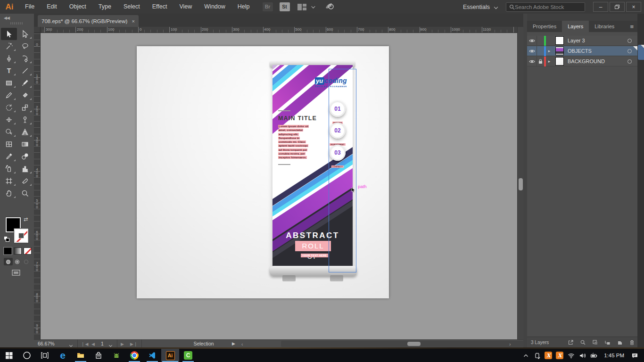  I want to click on layer-row-objects: ▸ OBJECTS, so click(582, 51).